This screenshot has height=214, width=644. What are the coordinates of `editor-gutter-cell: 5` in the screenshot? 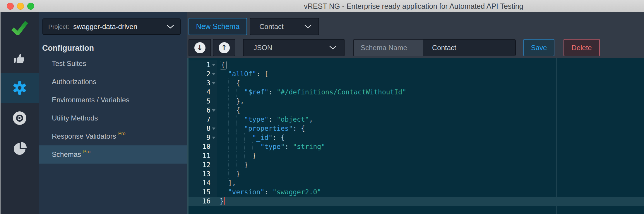 It's located at (203, 101).